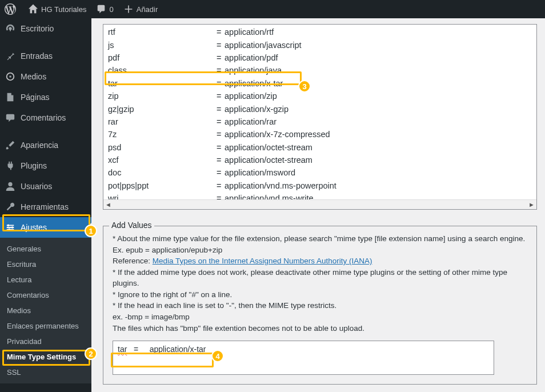 The height and width of the screenshot is (392, 545). Describe the element at coordinates (46, 249) in the screenshot. I see `submenu-general: Generales` at that location.